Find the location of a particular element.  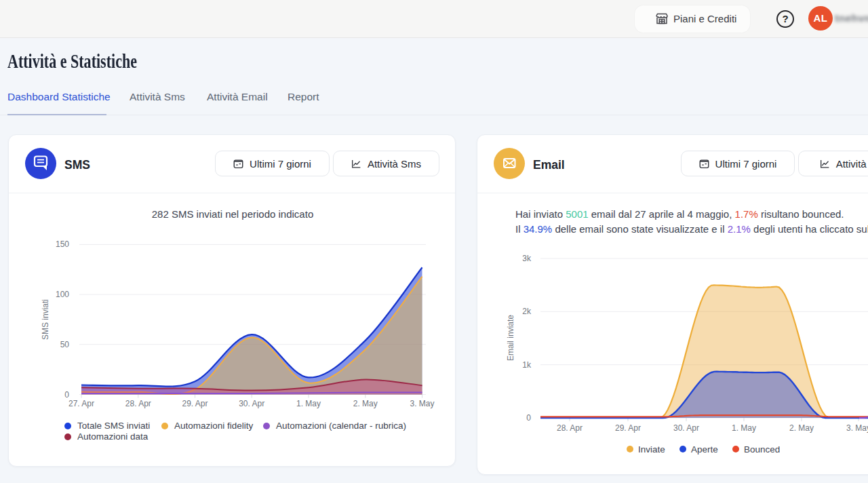

svg-text: 150 is located at coordinates (62, 244).